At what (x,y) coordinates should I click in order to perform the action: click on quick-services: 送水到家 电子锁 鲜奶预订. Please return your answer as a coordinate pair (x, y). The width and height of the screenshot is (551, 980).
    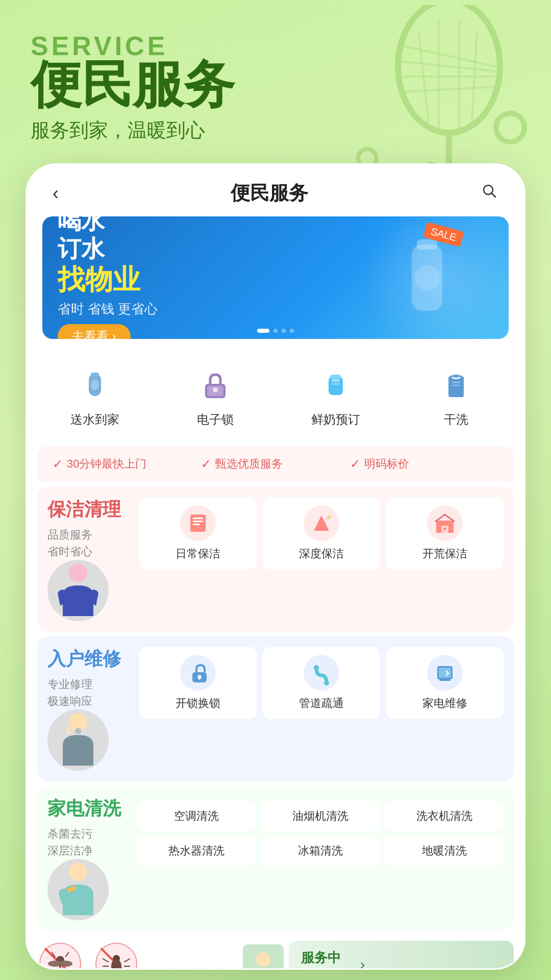
    Looking at the image, I should click on (276, 396).